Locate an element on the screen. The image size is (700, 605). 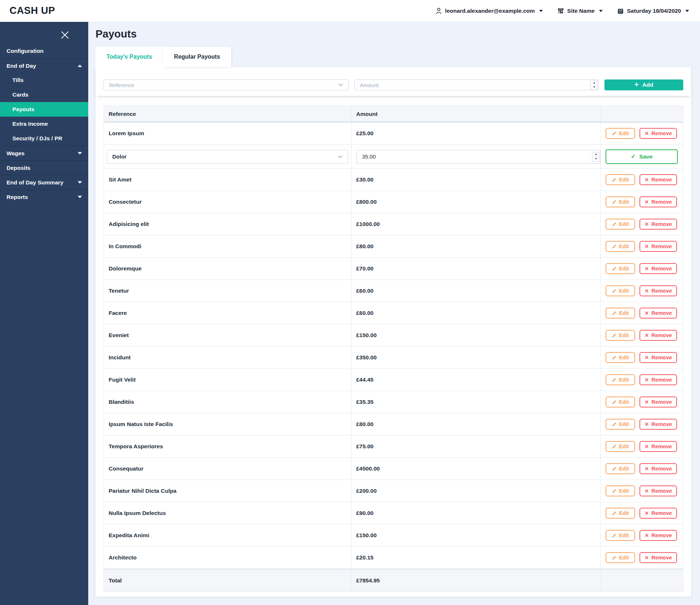
sidebar-item-end-of-day-summary: End of Day Summary is located at coordinates (44, 182).